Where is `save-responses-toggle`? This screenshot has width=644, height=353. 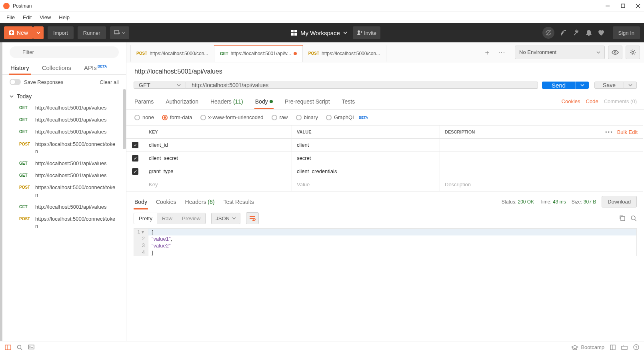
save-responses-toggle is located at coordinates (15, 82).